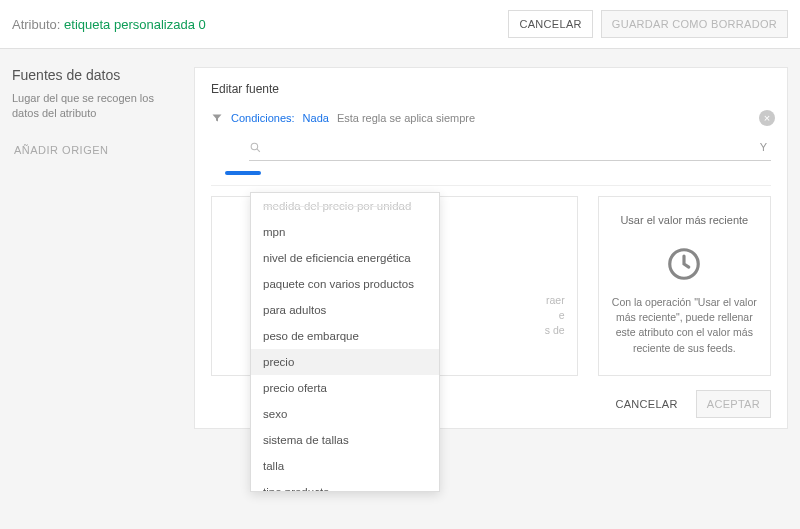 Image resolution: width=800 pixels, height=529 pixels. I want to click on dropdown-item: para adultos, so click(345, 310).